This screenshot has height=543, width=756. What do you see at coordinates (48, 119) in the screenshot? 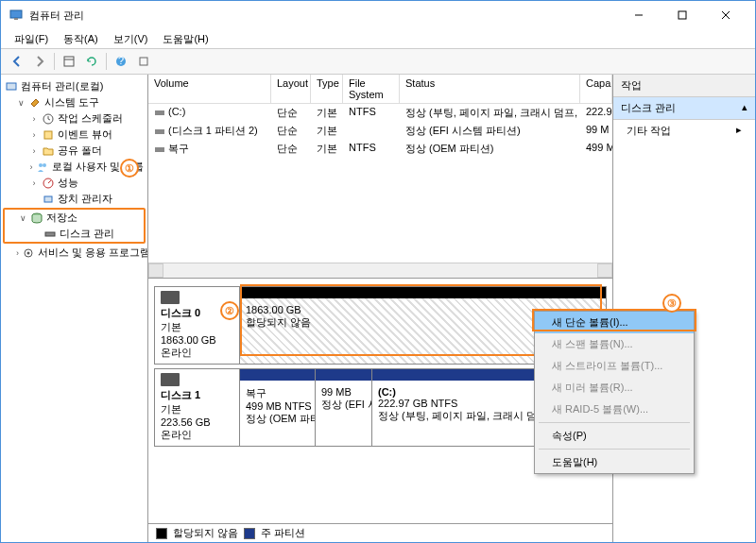
I see `clock-icon` at bounding box center [48, 119].